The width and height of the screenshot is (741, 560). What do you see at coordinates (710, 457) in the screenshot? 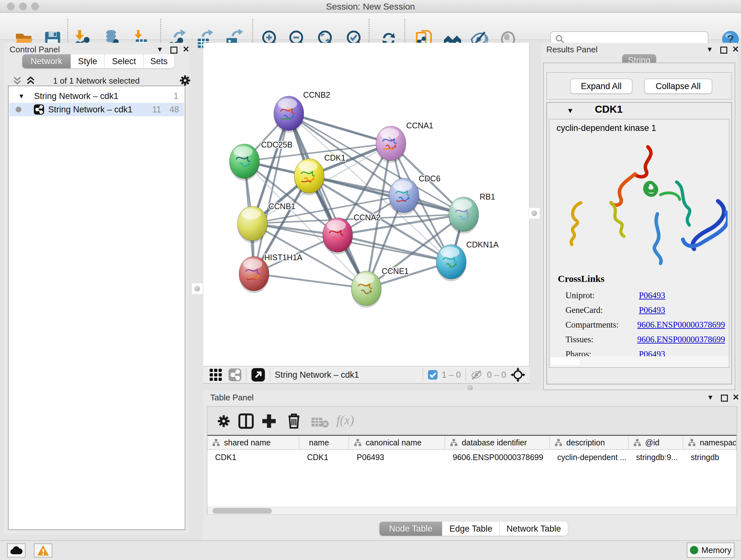
I see `table-cell: stringdb` at bounding box center [710, 457].